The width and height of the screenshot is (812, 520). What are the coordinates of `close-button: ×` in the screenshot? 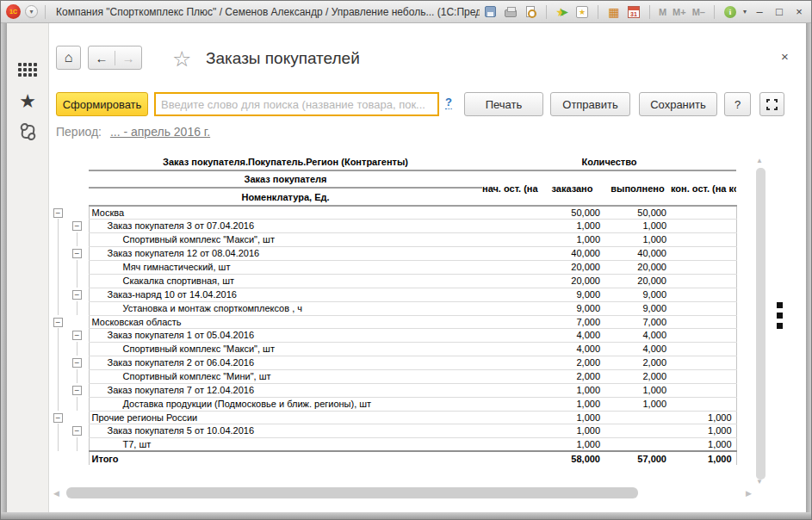 It's located at (799, 12).